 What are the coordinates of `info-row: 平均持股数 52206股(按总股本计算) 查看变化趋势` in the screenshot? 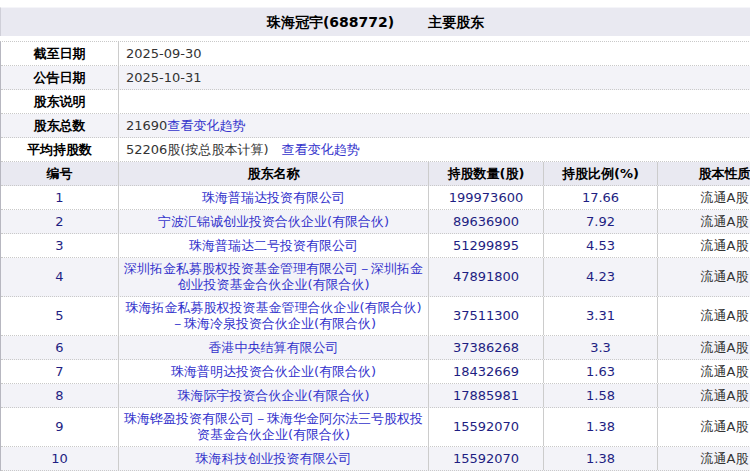 It's located at (376, 150).